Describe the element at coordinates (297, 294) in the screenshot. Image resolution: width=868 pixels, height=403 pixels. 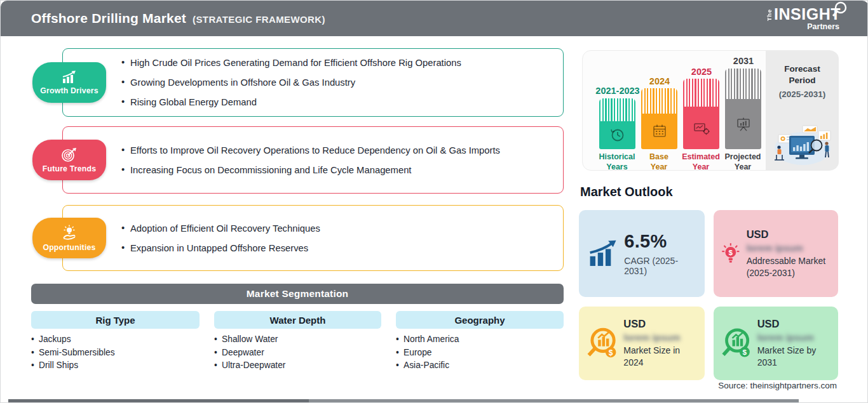
I see `market-segmentation-title: Market Segmentation` at that location.